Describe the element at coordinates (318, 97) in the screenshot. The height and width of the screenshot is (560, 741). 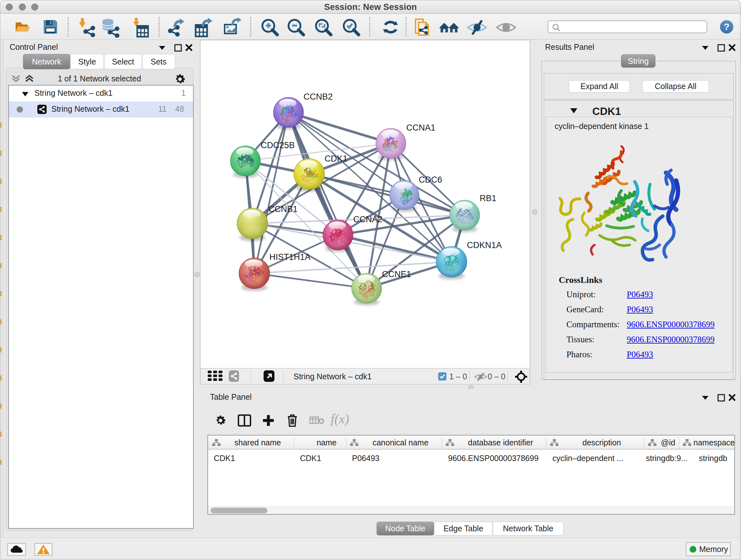
I see `svg-text: CCNB2` at that location.